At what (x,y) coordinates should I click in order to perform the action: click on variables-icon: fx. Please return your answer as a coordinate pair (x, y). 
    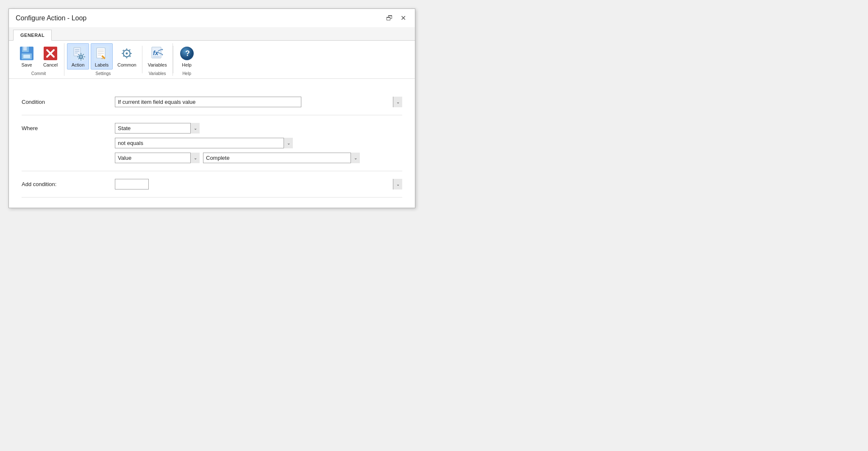
    Looking at the image, I should click on (157, 53).